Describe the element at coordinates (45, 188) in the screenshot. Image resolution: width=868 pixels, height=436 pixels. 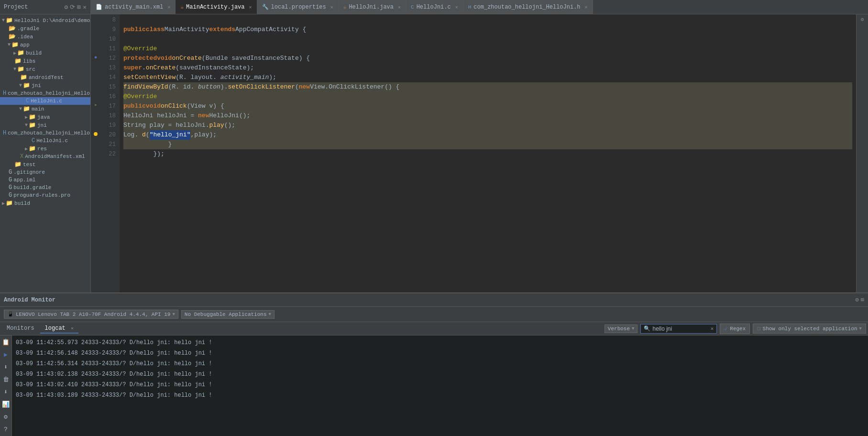
I see `tree-item: G build.gradle` at that location.